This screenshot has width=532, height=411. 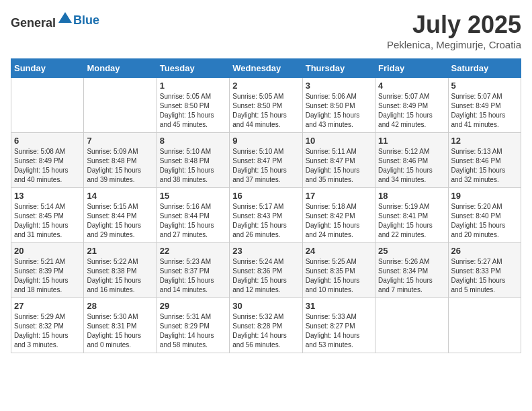 What do you see at coordinates (485, 196) in the screenshot?
I see `day-number: 19` at bounding box center [485, 196].